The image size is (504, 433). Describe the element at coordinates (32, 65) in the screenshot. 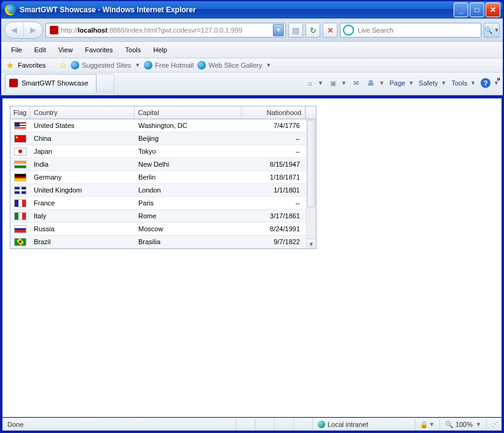

I see `favorites-label: Favorites` at that location.